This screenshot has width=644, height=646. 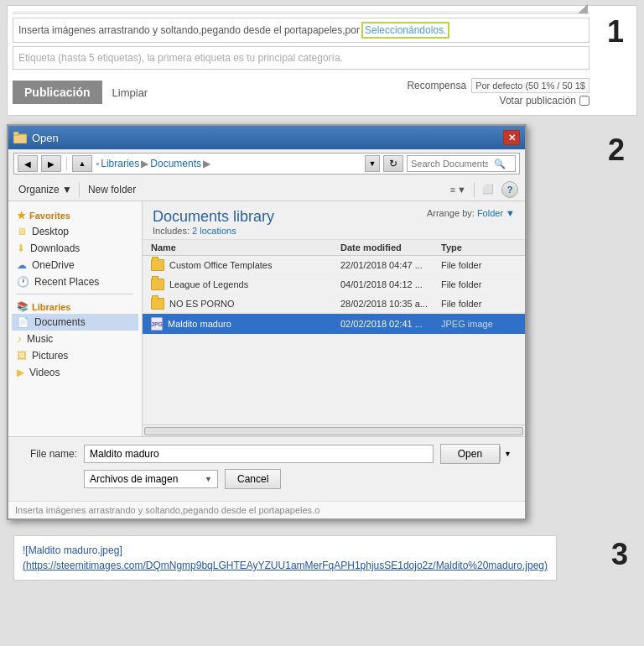 I want to click on downloads-icon: ⬇, so click(x=21, y=248).